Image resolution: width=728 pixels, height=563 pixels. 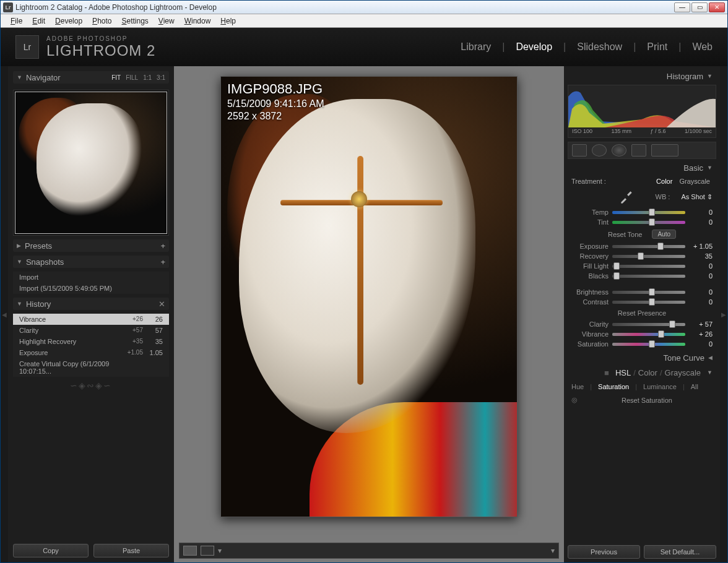 I want to click on toolbar-dropdown-icon: ▾, so click(x=220, y=551).